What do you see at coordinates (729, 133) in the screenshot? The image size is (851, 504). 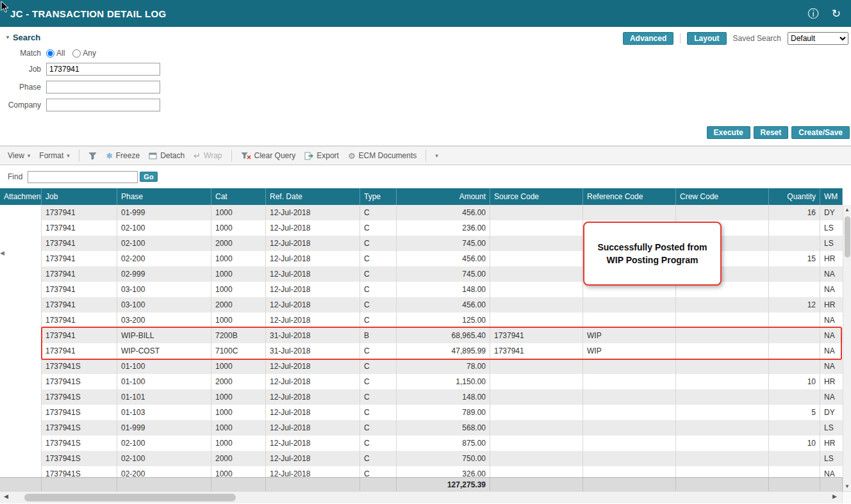 I see `execute-button: Execute` at bounding box center [729, 133].